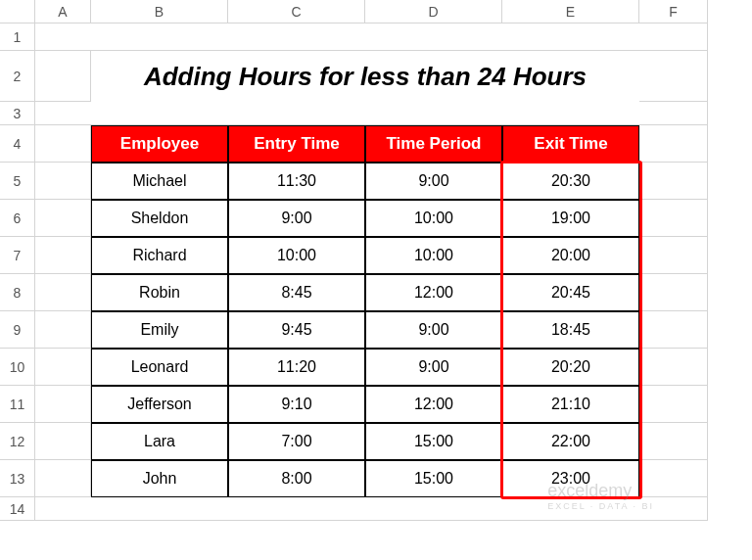 This screenshot has width=752, height=560. What do you see at coordinates (18, 256) in the screenshot?
I see `row-header-7: 7` at bounding box center [18, 256].